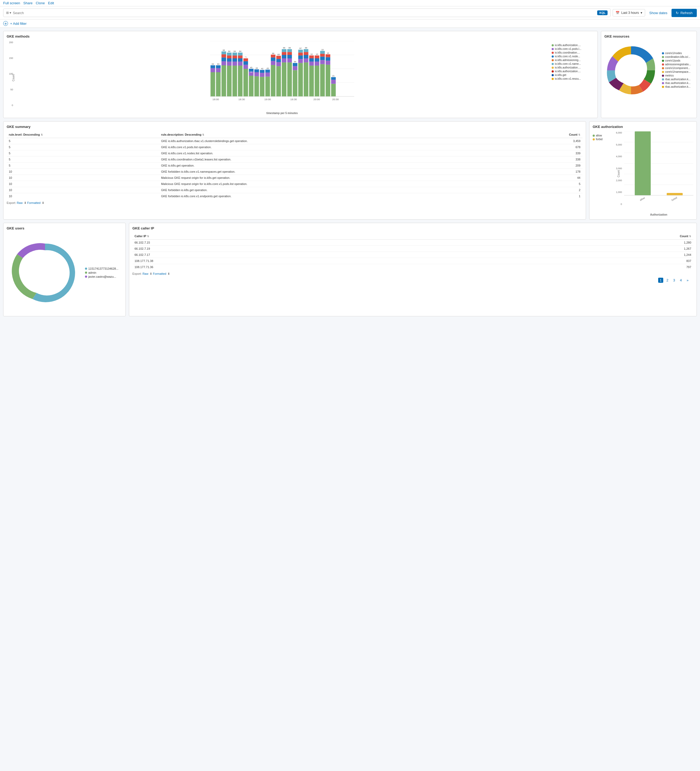  I want to click on clone-link: Clone, so click(40, 3).